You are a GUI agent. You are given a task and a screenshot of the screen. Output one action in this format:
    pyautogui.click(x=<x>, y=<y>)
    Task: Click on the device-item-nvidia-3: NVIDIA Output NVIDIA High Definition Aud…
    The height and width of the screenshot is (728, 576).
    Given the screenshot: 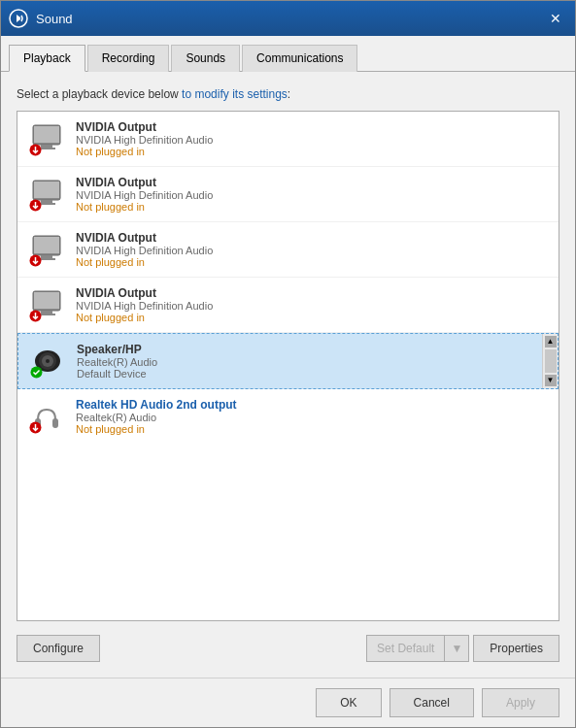 What is the action you would take?
    pyautogui.click(x=288, y=250)
    